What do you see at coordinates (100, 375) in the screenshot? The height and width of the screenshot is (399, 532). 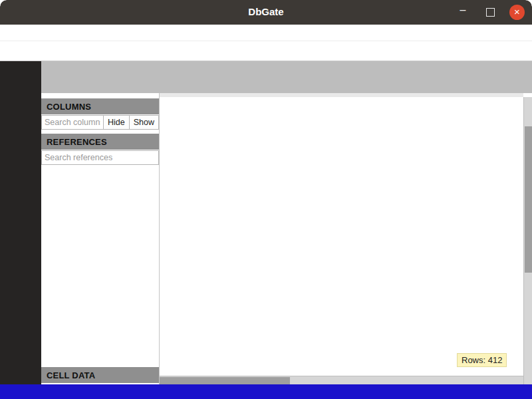 I see `cell-data-panel-header: CELL DATA` at bounding box center [100, 375].